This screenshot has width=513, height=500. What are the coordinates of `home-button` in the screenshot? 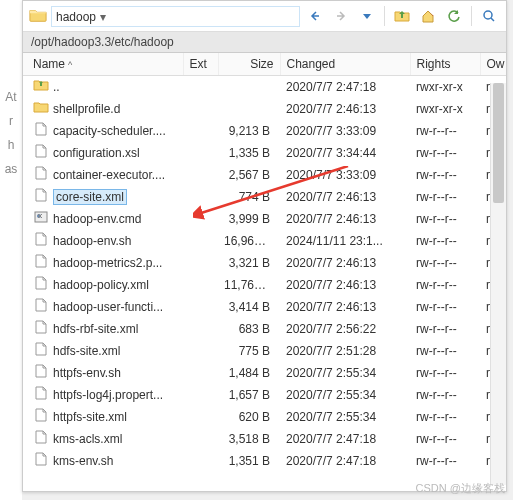 It's located at (428, 16).